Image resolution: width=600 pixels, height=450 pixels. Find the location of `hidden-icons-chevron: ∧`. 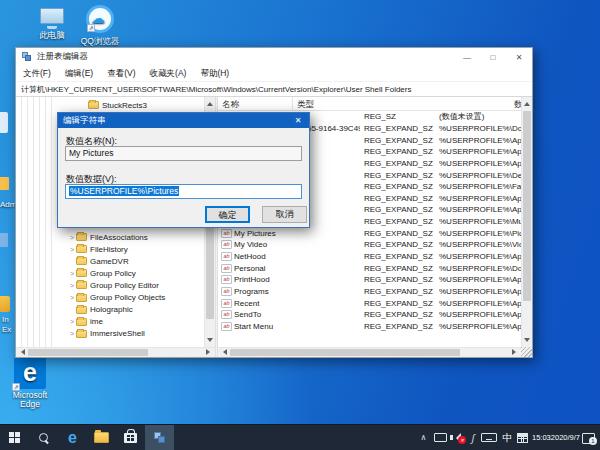

hidden-icons-chevron: ∧ is located at coordinates (424, 438).